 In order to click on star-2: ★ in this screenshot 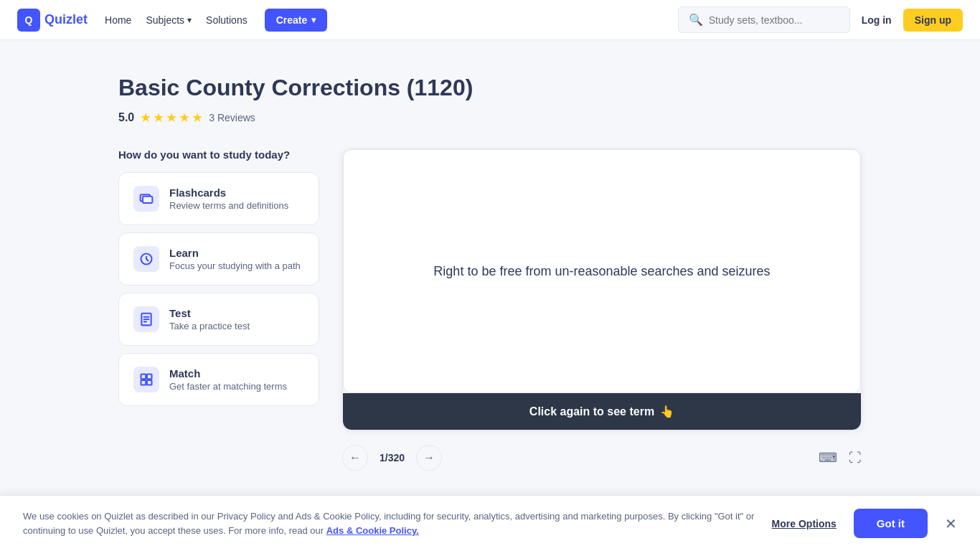, I will do `click(159, 118)`.